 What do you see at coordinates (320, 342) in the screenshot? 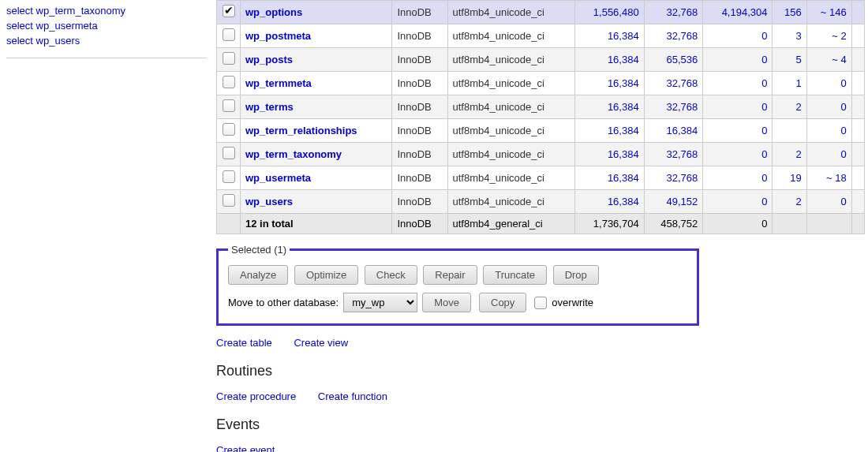
I see `create-view-link: Create view` at bounding box center [320, 342].